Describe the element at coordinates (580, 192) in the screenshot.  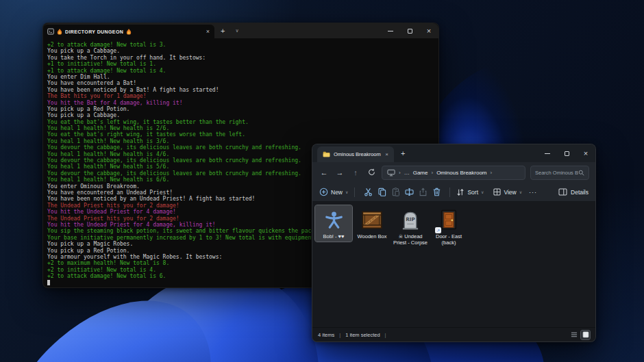
I see `details-button-label: Details` at that location.